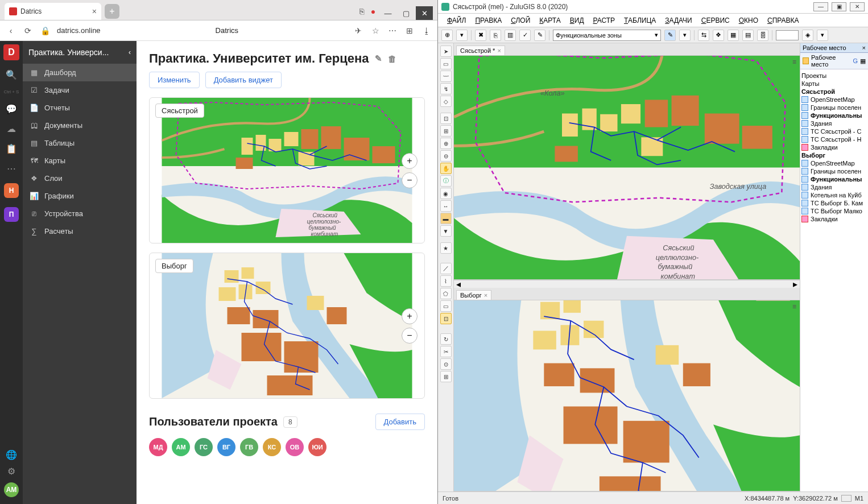 Image resolution: width=868 pixels, height=504 pixels. Describe the element at coordinates (11, 471) in the screenshot. I see `settings-icon: ⚙` at that location.